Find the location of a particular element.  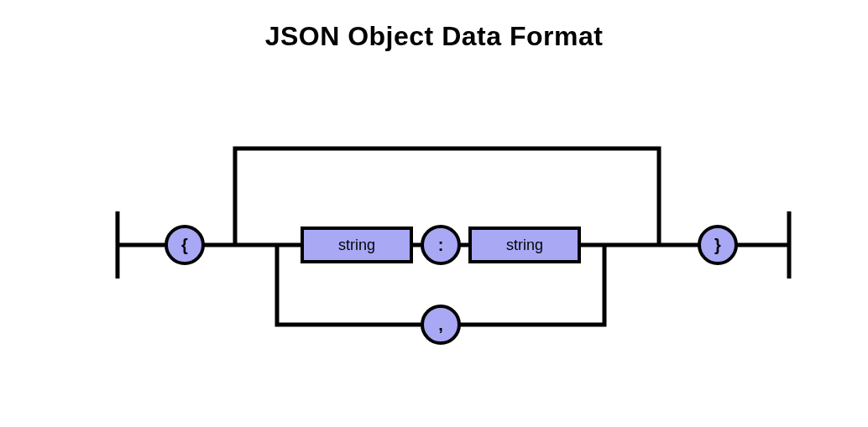

diagram-title: JSON Object Data Format is located at coordinates (434, 37).